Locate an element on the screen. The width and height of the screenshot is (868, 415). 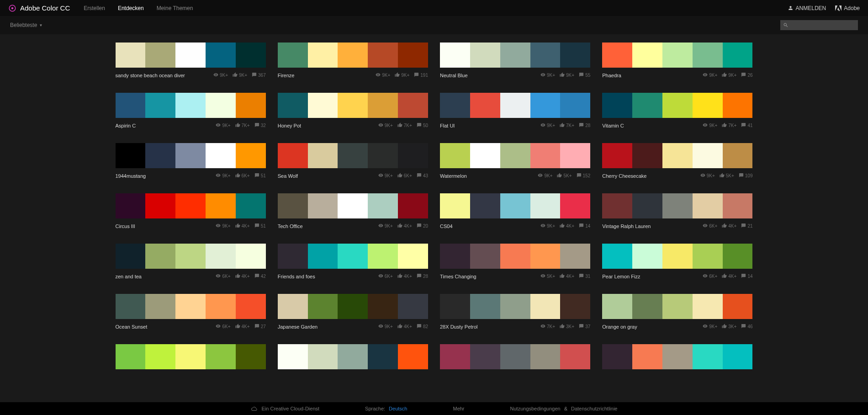
theme-stats: 6K+4K+21 is located at coordinates (727, 226).